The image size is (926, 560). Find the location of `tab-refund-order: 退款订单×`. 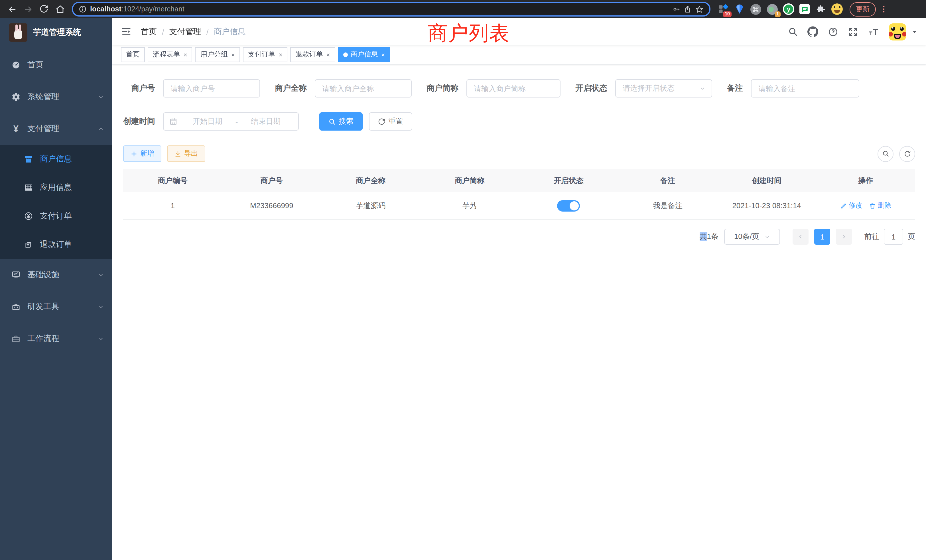

tab-refund-order: 退款订单× is located at coordinates (313, 54).